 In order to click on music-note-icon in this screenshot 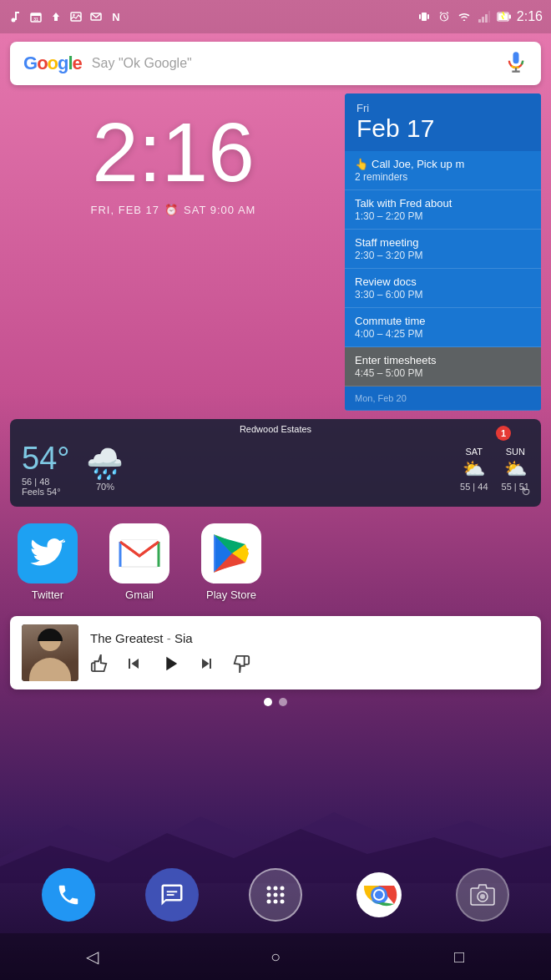, I will do `click(16, 17)`.